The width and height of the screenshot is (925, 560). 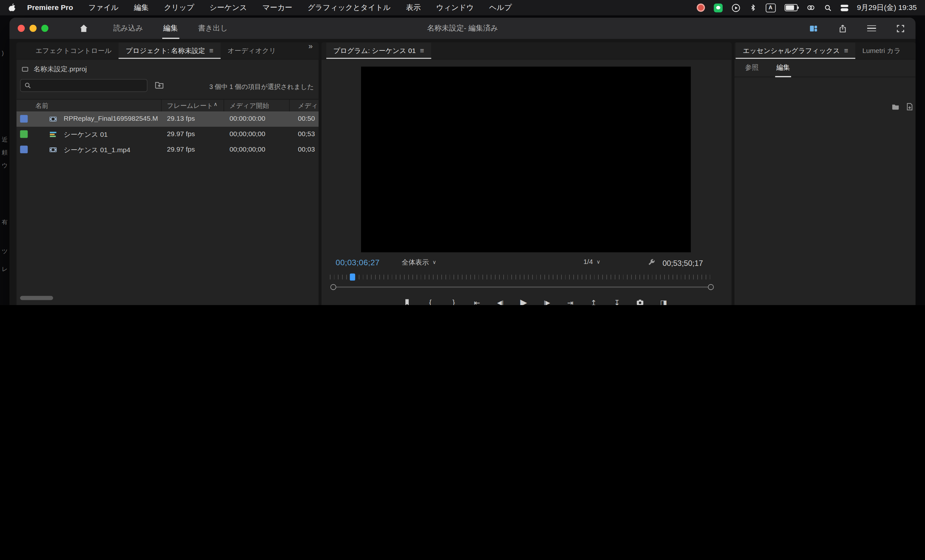 What do you see at coordinates (845, 8) in the screenshot?
I see `control-center-icon` at bounding box center [845, 8].